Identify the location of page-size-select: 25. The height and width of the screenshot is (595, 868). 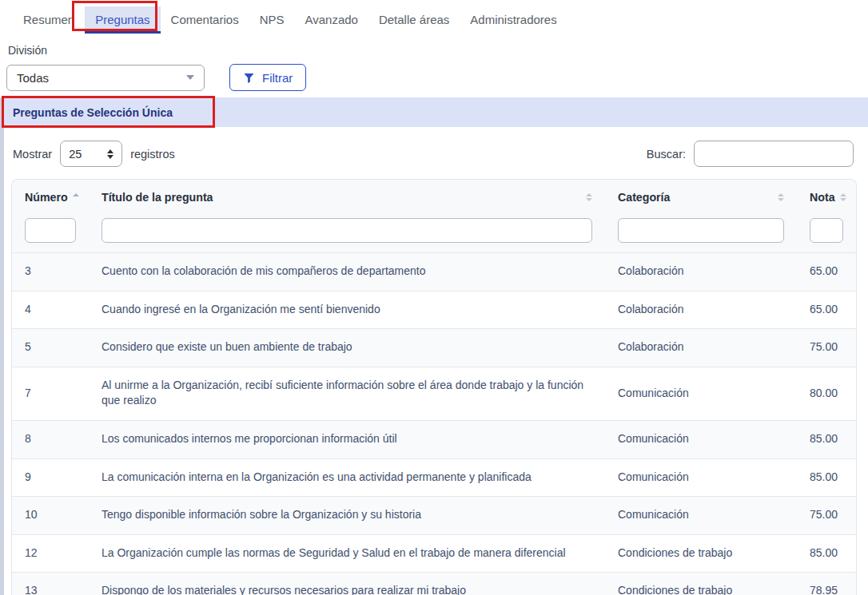
(91, 153).